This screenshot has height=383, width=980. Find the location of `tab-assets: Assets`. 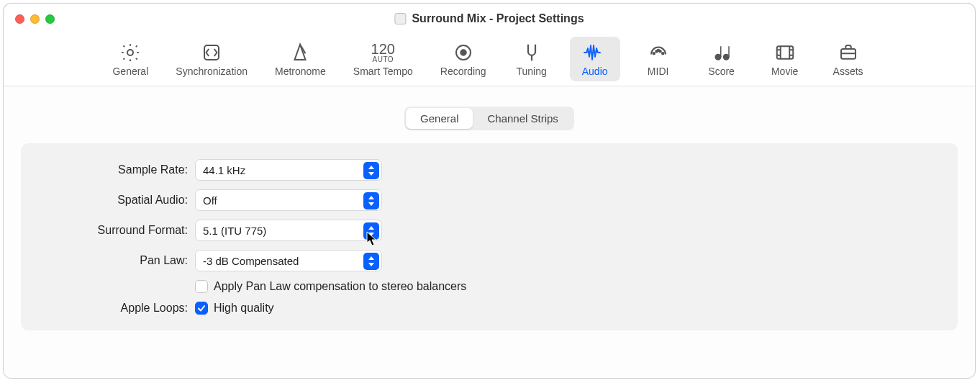

tab-assets: Assets is located at coordinates (848, 59).